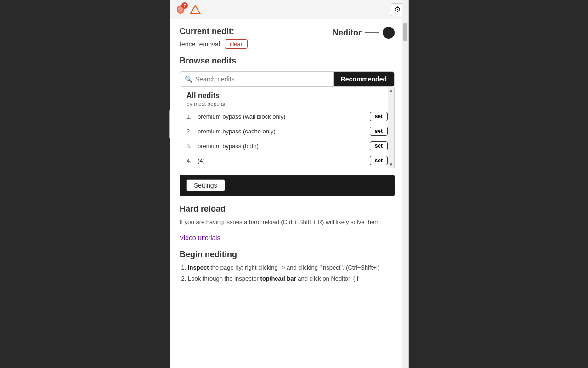 This screenshot has height=368, width=588. What do you see at coordinates (287, 104) in the screenshot?
I see `by-popular-label: by most popular` at bounding box center [287, 104].